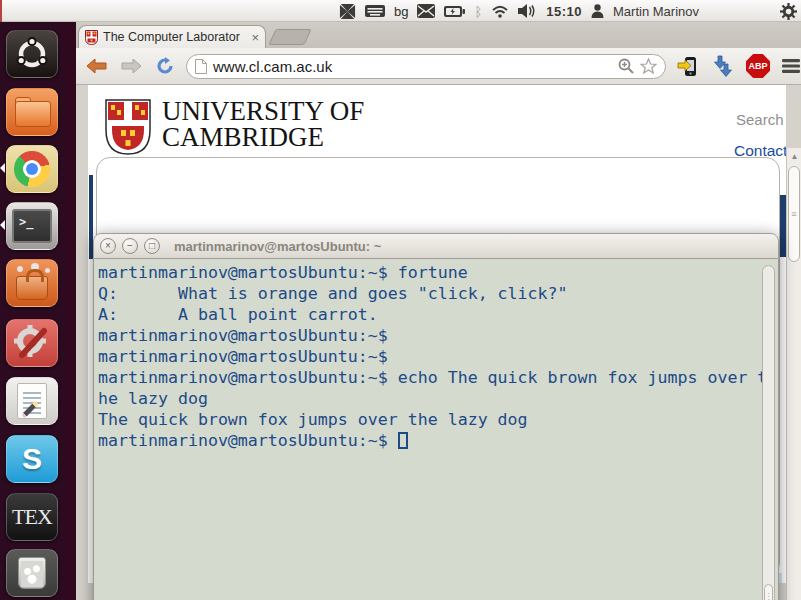 The height and width of the screenshot is (600, 801). Describe the element at coordinates (278, 246) in the screenshot. I see `terminal-title: martinmarinov@martosUbuntu: ~` at that location.